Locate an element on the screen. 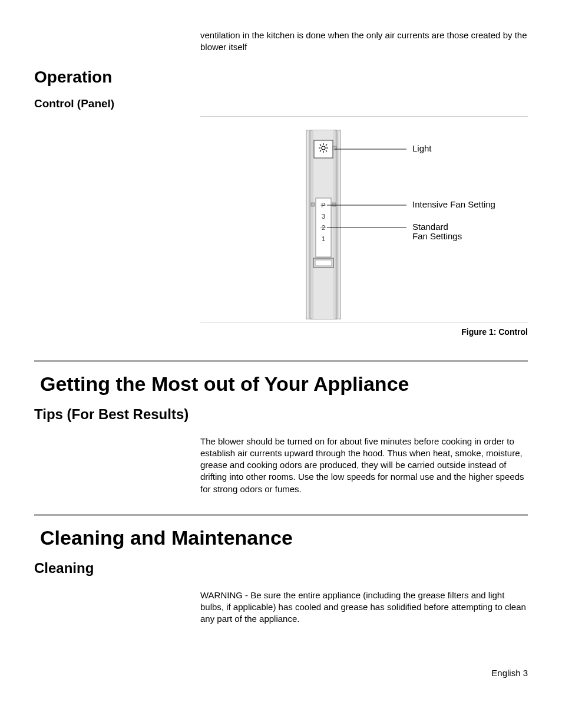  tips-body: The blower should be turned on for about… is located at coordinates (364, 462).